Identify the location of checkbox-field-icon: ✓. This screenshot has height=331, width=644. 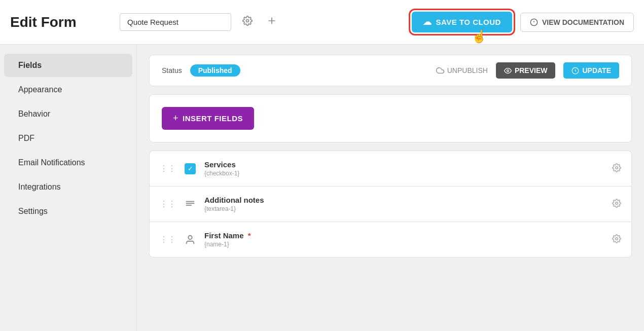
(190, 169).